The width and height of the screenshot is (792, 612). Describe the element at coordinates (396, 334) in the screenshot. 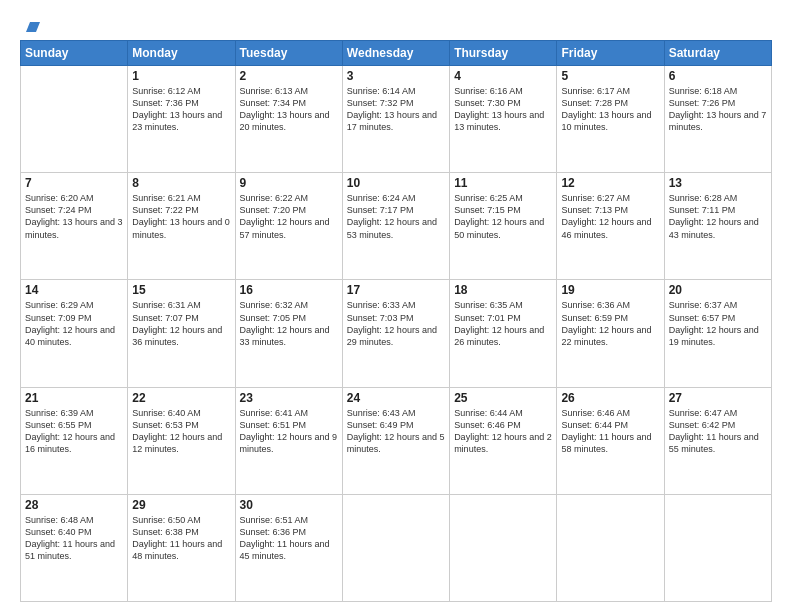

I see `calendar-cell: 17Sunrise: 6:33 AMSunset: 7:03 PMDayligh…` at that location.